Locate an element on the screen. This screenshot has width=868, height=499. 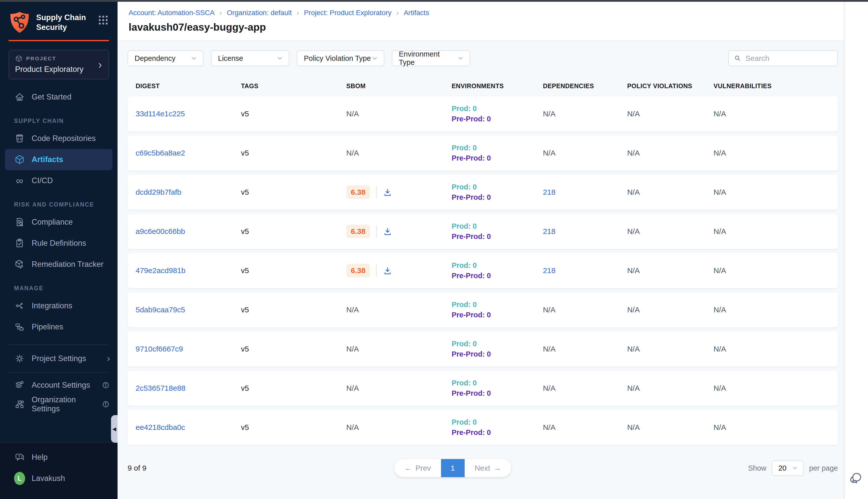
box-edit-icon is located at coordinates (20, 265).